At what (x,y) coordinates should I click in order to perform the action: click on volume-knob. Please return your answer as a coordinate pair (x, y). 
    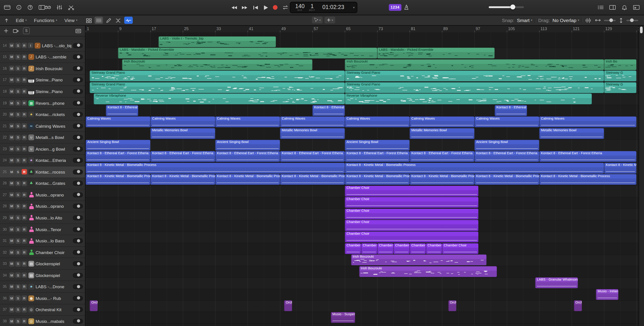
    Looking at the image, I should click on (513, 7).